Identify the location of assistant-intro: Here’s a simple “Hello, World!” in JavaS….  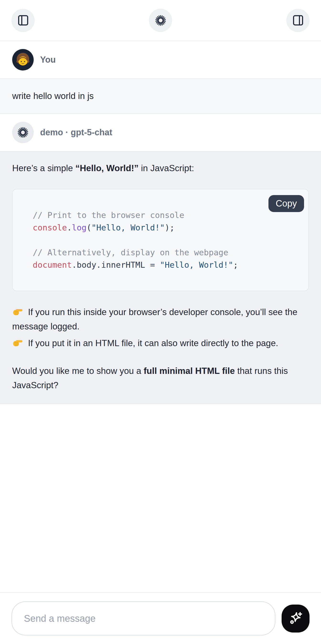
(160, 168).